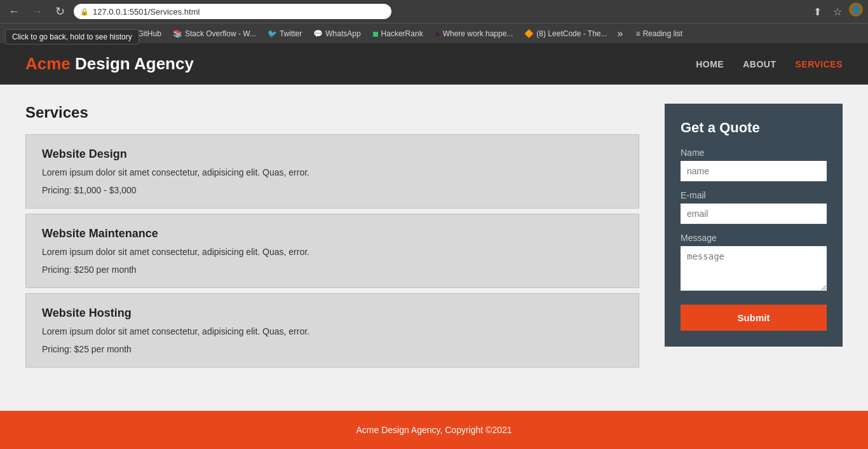  Describe the element at coordinates (754, 318) in the screenshot. I see `submit-button: Submit` at that location.